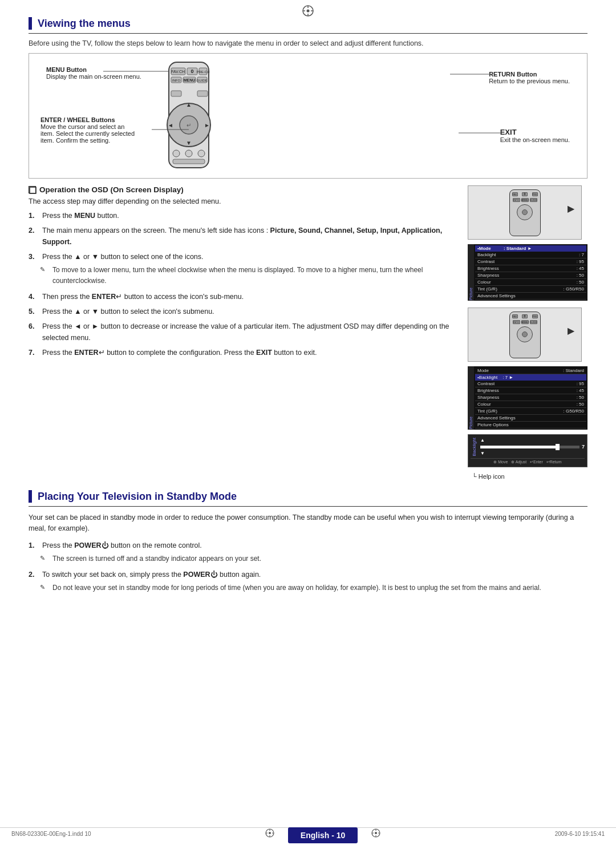 The image size is (616, 849). Describe the element at coordinates (51, 834) in the screenshot. I see `footer-left: BN68-02330E-00Eng-1.indd 10` at that location.